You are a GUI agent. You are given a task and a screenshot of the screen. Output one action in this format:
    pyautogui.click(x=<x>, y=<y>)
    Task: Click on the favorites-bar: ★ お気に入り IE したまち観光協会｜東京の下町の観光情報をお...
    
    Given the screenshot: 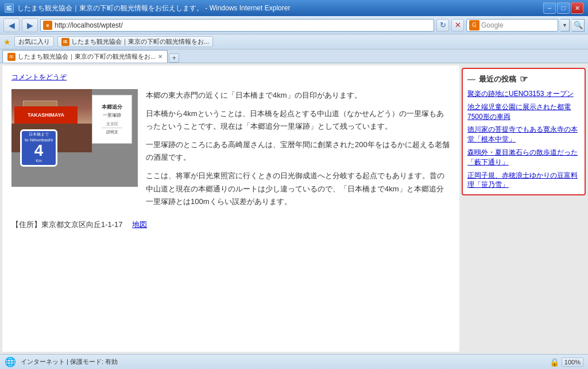 What is the action you would take?
    pyautogui.click(x=294, y=42)
    